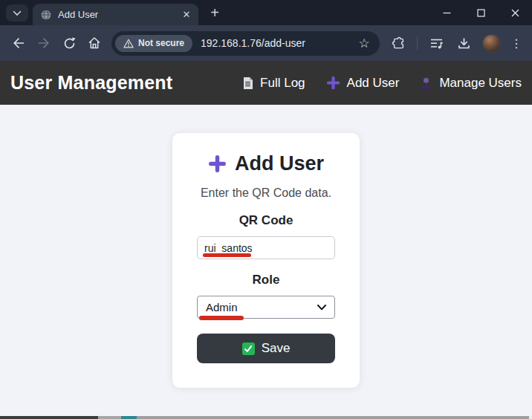 Image resolution: width=532 pixels, height=419 pixels. Describe the element at coordinates (436, 43) in the screenshot. I see `media-controls-button` at that location.